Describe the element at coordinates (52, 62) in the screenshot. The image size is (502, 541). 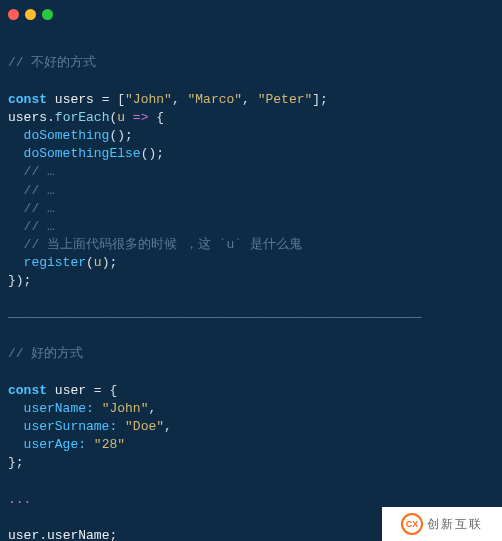
I see `comment-bad: // 不好的方式` at that location.